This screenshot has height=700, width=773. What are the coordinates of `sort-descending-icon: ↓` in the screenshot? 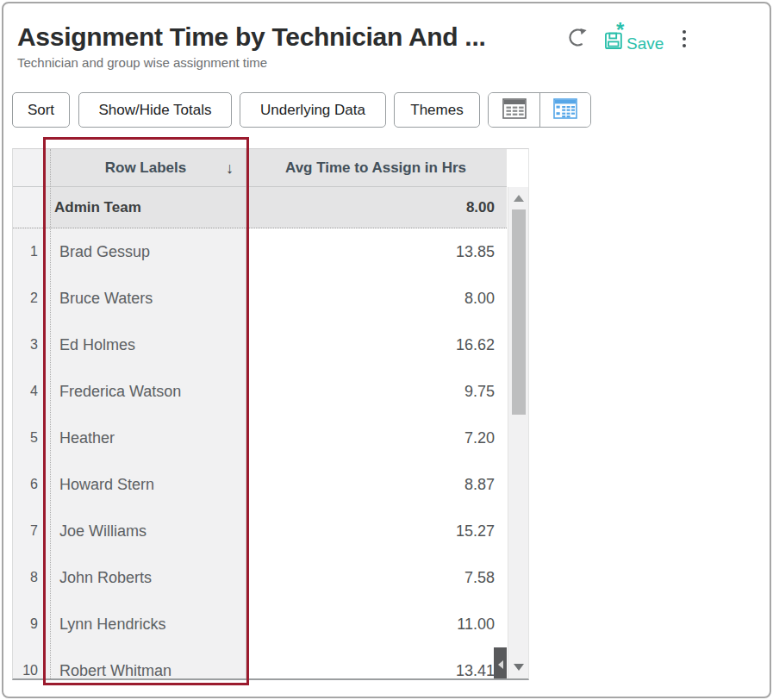 It's located at (229, 167).